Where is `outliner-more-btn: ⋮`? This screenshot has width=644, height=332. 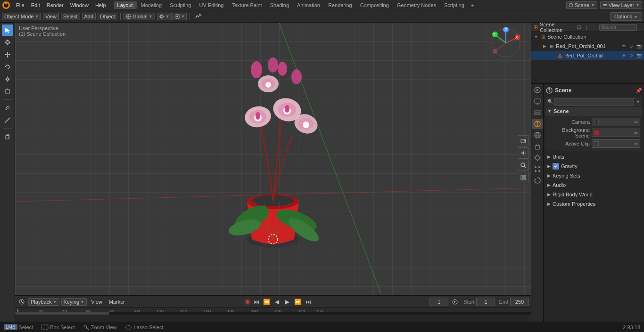
outliner-more-btn: ⋮ is located at coordinates (594, 27).